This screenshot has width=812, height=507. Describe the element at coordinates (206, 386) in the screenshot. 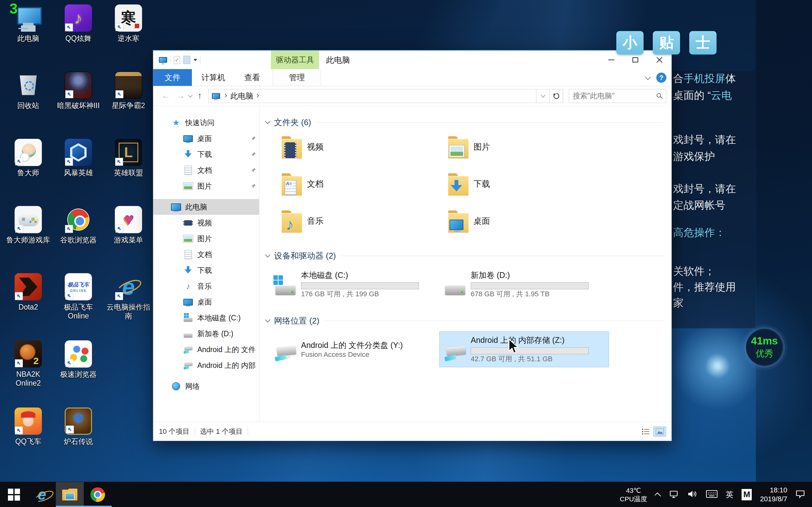

I see `sidebar-item: 网络` at that location.